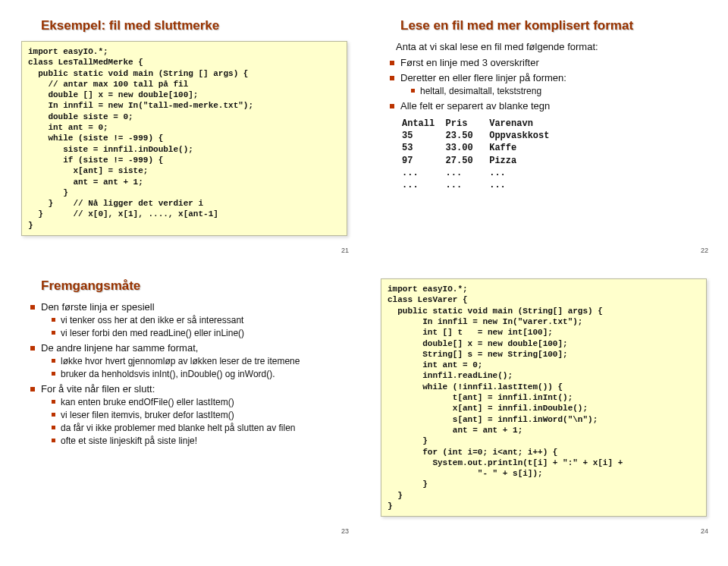 The image size is (728, 566). I want to click on bullet-text: De andre linjene har samme format,, so click(120, 347).